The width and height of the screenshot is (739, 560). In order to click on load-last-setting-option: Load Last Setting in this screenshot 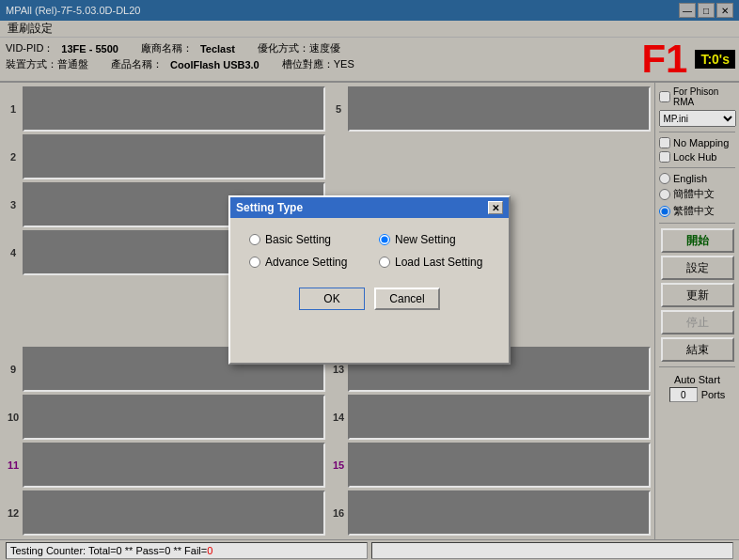, I will do `click(434, 262)`.